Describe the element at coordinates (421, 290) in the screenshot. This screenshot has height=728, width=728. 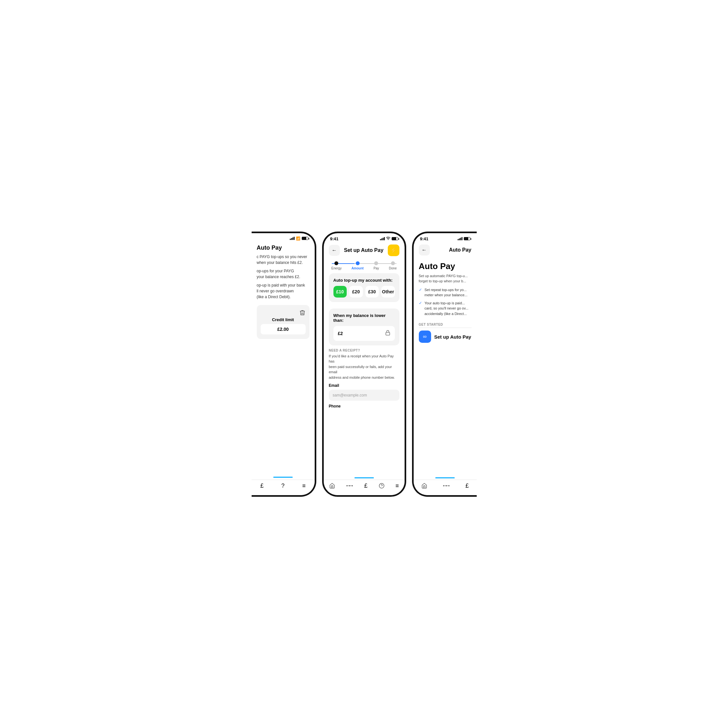
I see `checkmark-icon-1: ✓` at that location.